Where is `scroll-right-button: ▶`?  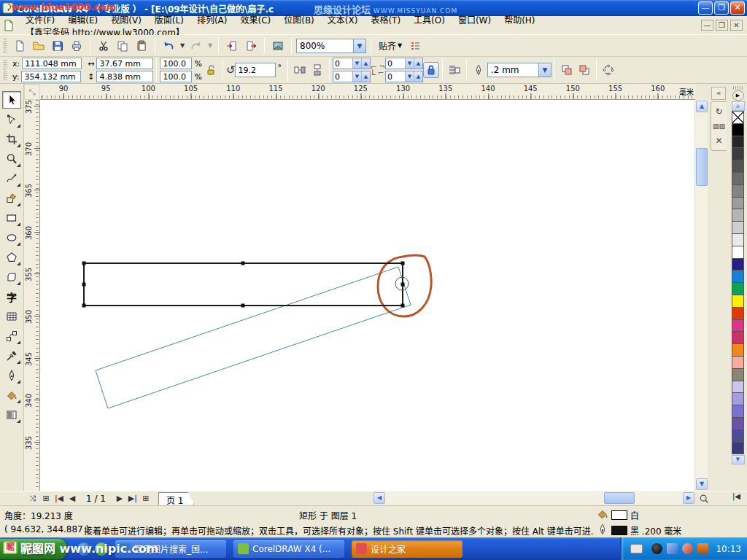 scroll-right-button: ▶ is located at coordinates (689, 498).